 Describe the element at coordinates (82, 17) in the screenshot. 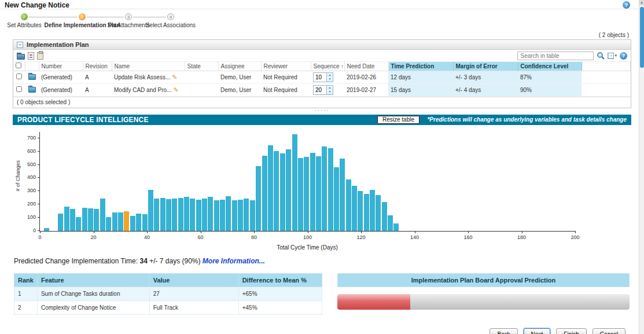

I see `step-2-indicator: 2` at that location.